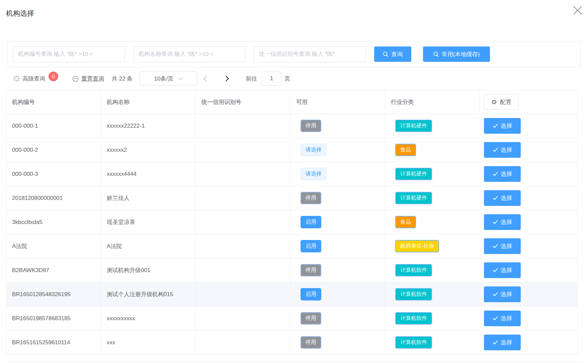 Image resolution: width=588 pixels, height=364 pixels. Describe the element at coordinates (292, 102) in the screenshot. I see `table-header-row: 机构编号 机构名称 统一信用识别号 可用 行业分类 ⚙ 配置` at that location.